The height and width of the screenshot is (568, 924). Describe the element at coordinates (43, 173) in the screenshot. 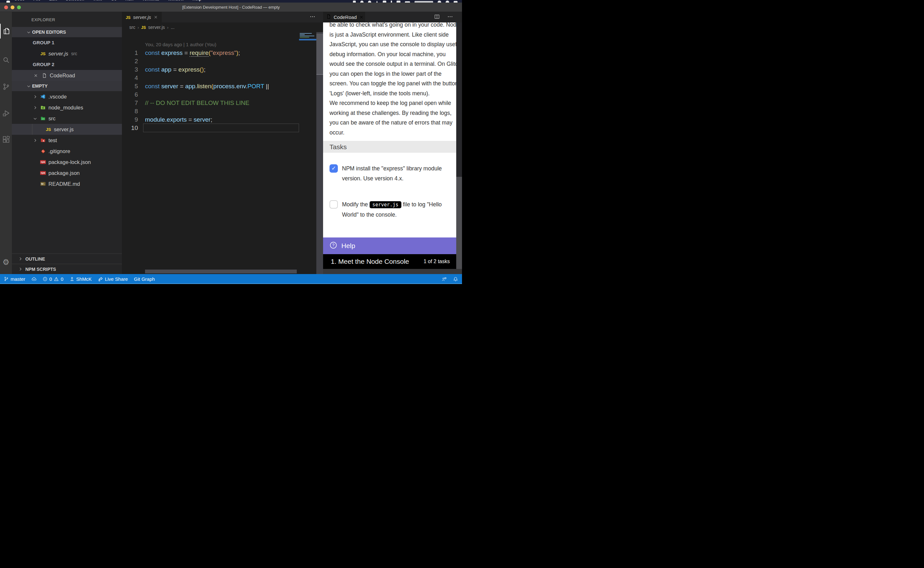

I see `npm-icon: npm` at that location.